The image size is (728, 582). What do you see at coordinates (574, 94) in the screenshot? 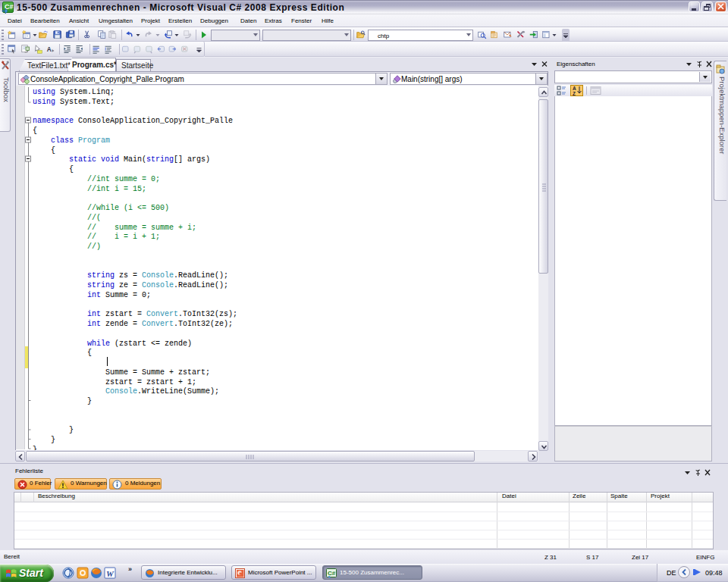
I see `svg-text: Z` at bounding box center [574, 94].